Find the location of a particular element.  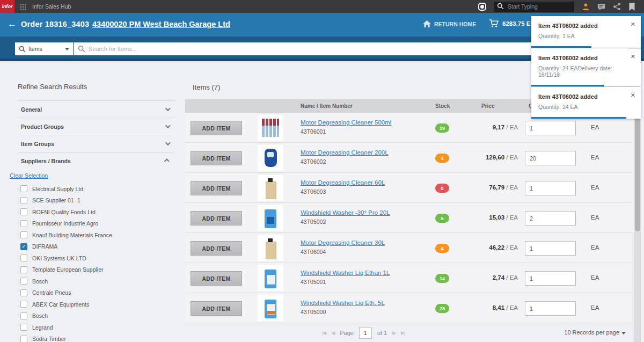

supplier-filter-item: ✓ ABEX Car Equipments is located at coordinates (100, 304).